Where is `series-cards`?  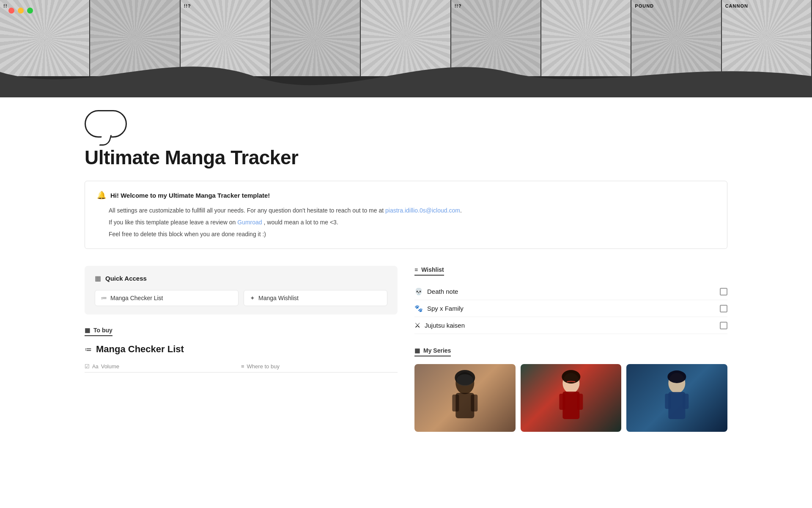
series-cards is located at coordinates (571, 398).